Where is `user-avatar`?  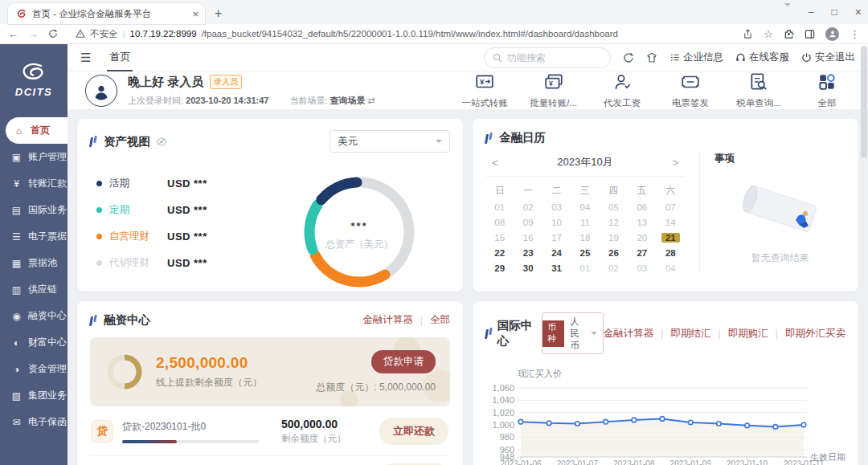 user-avatar is located at coordinates (101, 91).